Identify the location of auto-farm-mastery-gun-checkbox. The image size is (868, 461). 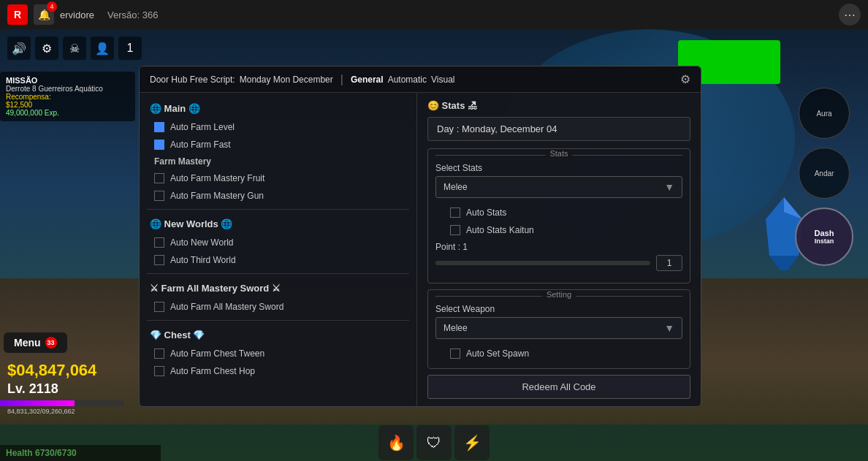
(159, 196).